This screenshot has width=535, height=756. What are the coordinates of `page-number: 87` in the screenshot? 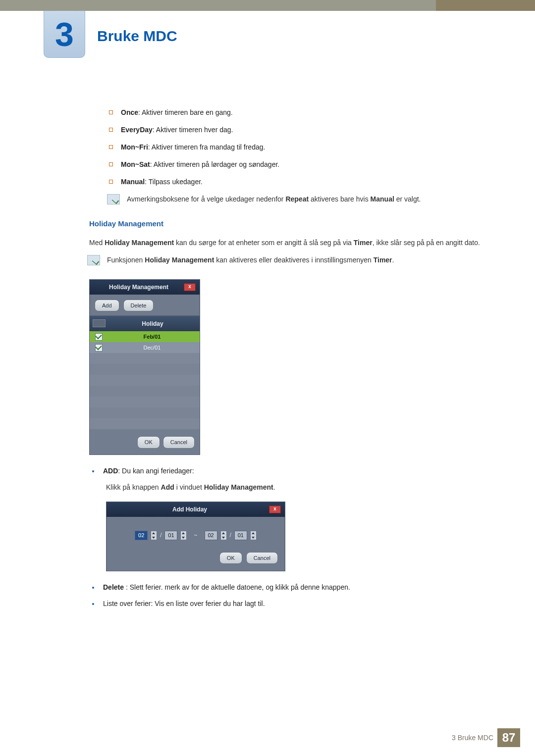 It's located at (509, 738).